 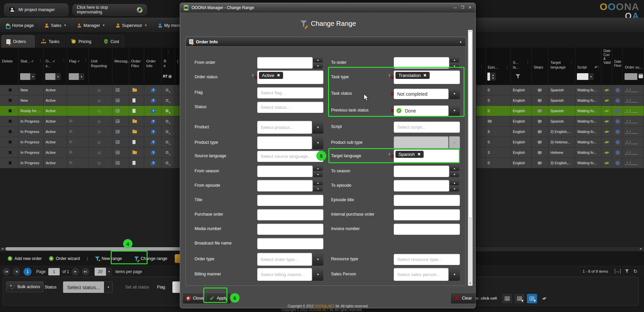 What do you see at coordinates (585, 77) in the screenshot?
I see `script-filter: ▼` at bounding box center [585, 77].